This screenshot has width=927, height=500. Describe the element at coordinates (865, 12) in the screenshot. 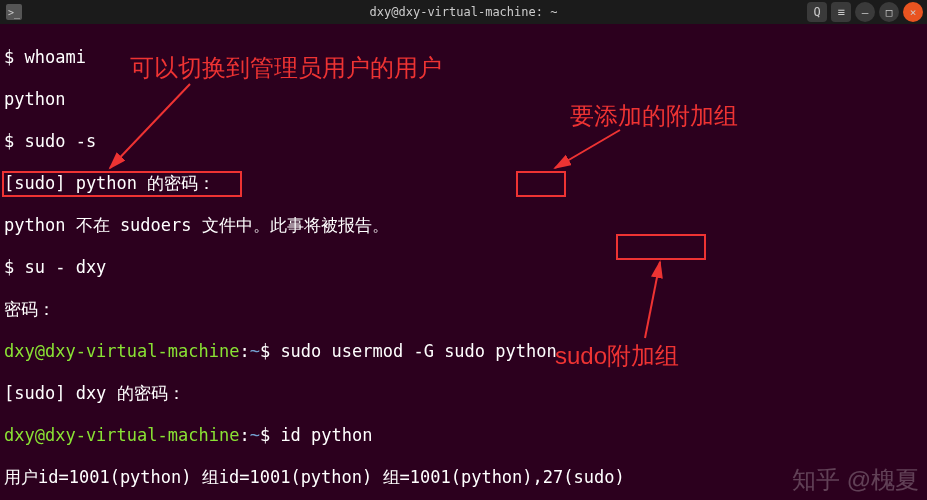

I see `minimize-button: —` at that location.